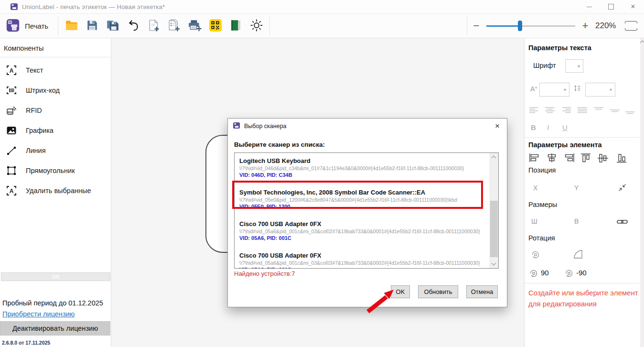  What do you see at coordinates (13, 26) in the screenshot?
I see `printer-icon: A` at bounding box center [13, 26].